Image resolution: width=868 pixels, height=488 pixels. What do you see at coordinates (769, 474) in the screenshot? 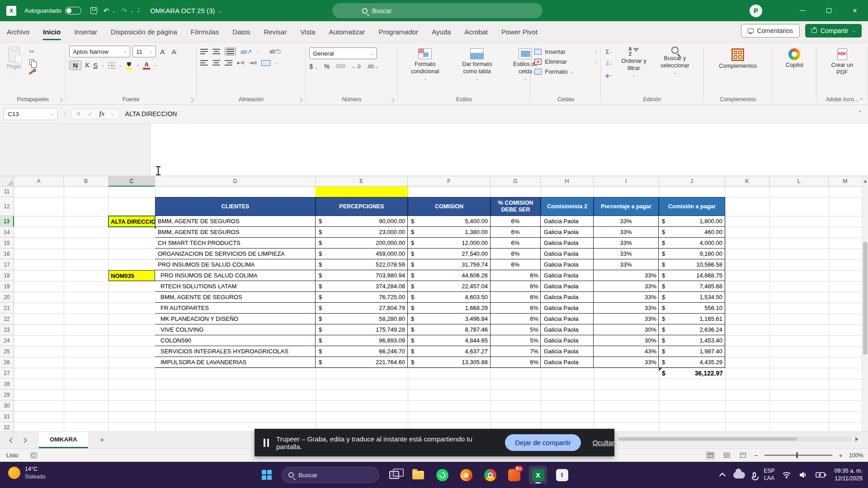
I see `language-indicator: ESPLAA` at bounding box center [769, 474].